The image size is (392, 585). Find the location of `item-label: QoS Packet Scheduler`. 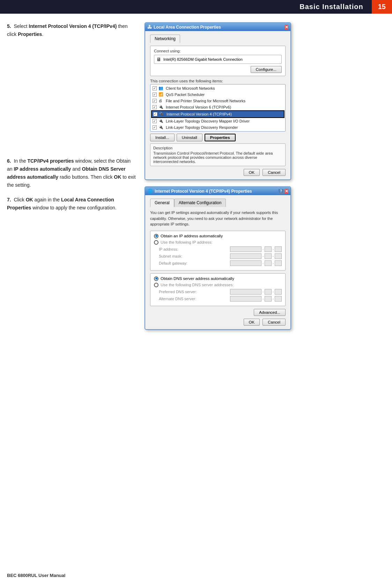

item-label: QoS Packet Scheduler is located at coordinates (185, 95).